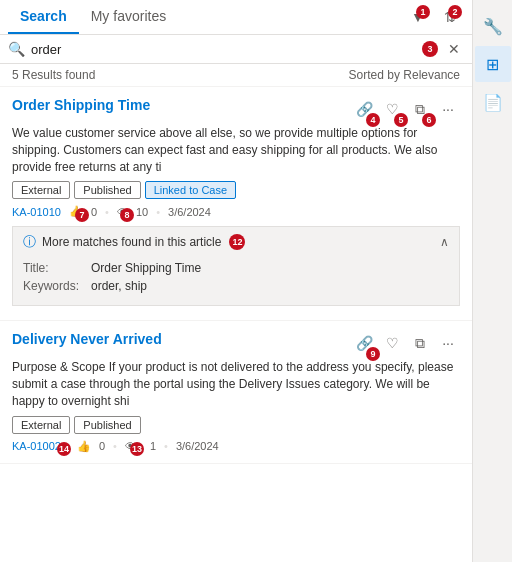 The image size is (512, 562). What do you see at coordinates (44, 17) in the screenshot?
I see `tab-search: Search` at bounding box center [44, 17].